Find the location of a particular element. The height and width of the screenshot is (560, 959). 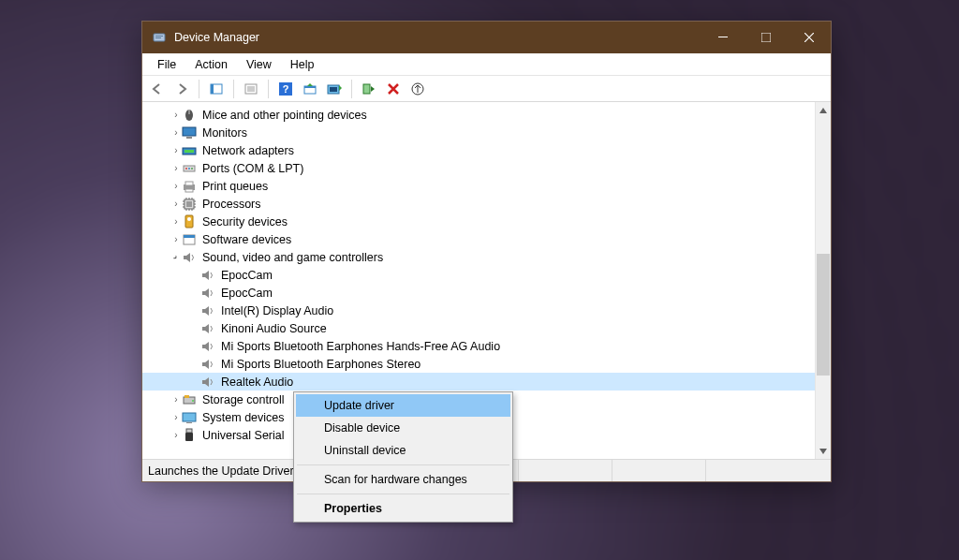

tree-device: Intel(R) Display Audio is located at coordinates (479, 311).